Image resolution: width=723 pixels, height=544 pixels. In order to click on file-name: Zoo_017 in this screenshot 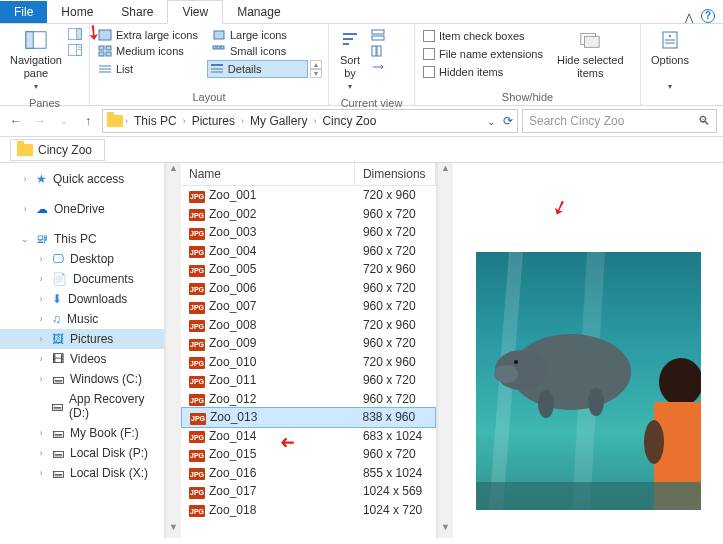, I will do `click(232, 491)`.